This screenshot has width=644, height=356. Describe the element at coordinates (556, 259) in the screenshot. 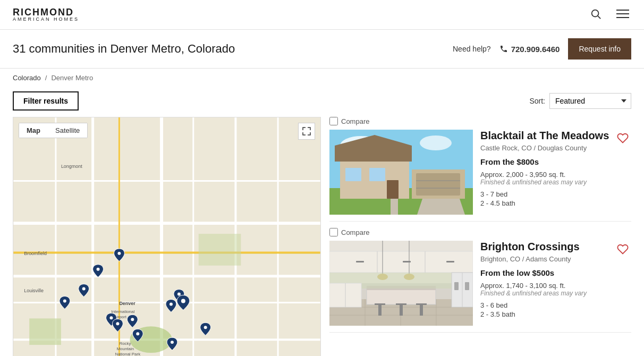

I see `listing-location-2: Brighton, CO / Adams County` at that location.